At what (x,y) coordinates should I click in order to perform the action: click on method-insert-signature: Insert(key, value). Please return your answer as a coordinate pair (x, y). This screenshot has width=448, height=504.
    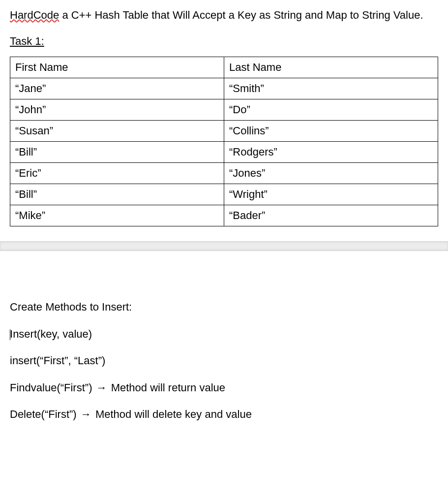
    Looking at the image, I should click on (224, 335).